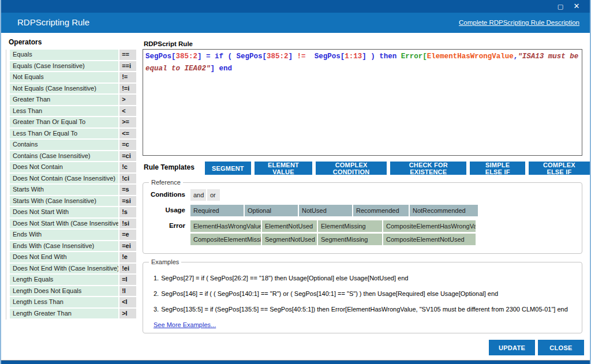  I want to click on operator-symbol: =l, so click(128, 280).